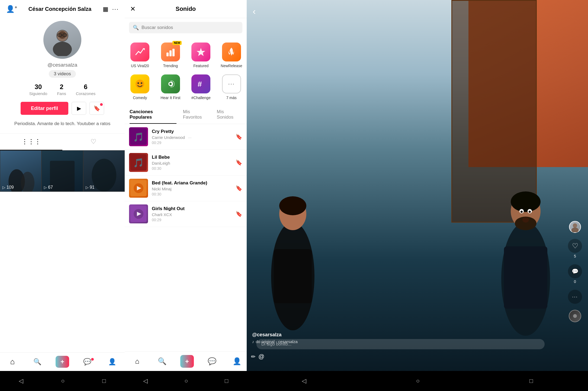 Image resolution: width=588 pixels, height=391 pixels. Describe the element at coordinates (575, 246) in the screenshot. I see `heart-icon: ♡` at that location.